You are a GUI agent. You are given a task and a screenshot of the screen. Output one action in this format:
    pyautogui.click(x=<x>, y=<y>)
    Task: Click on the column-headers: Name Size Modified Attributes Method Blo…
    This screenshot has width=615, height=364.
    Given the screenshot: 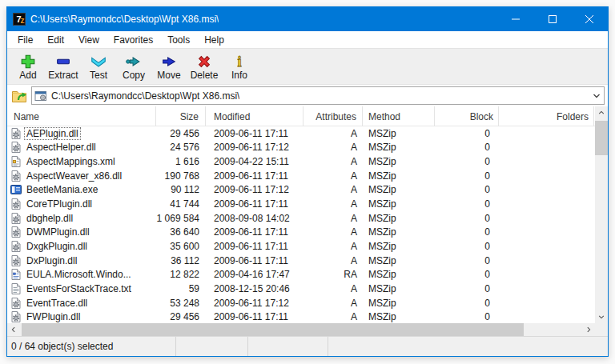 What is the action you would take?
    pyautogui.click(x=301, y=117)
    